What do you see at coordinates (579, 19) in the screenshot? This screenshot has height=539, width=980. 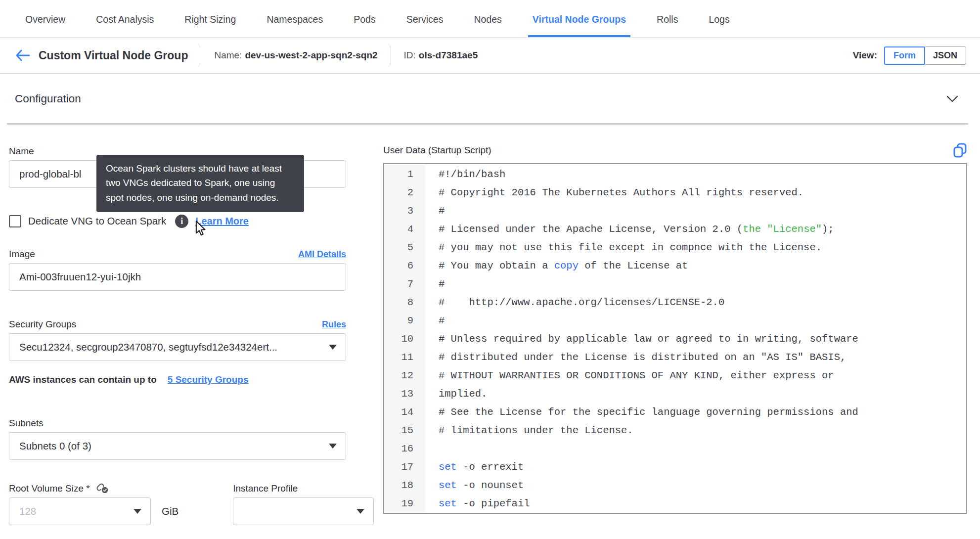 I see `tab-virtual-node-groups: Virtual Node Groups` at bounding box center [579, 19].